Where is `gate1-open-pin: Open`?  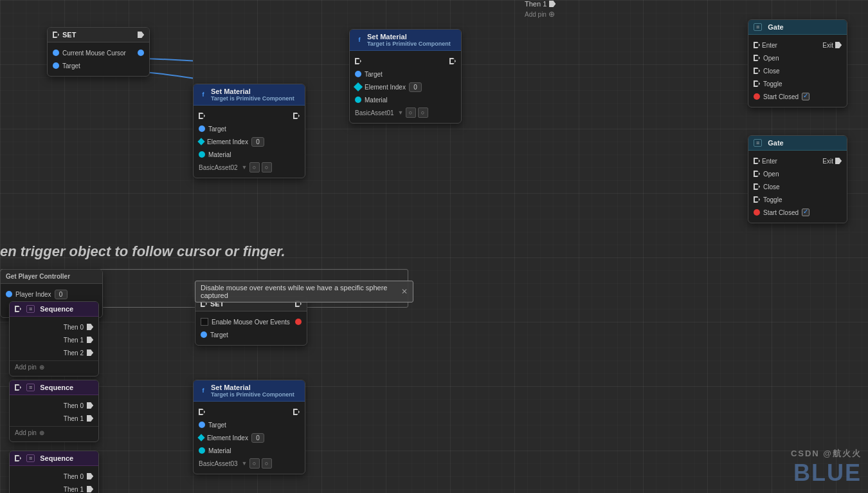
gate1-open-pin: Open is located at coordinates (797, 58).